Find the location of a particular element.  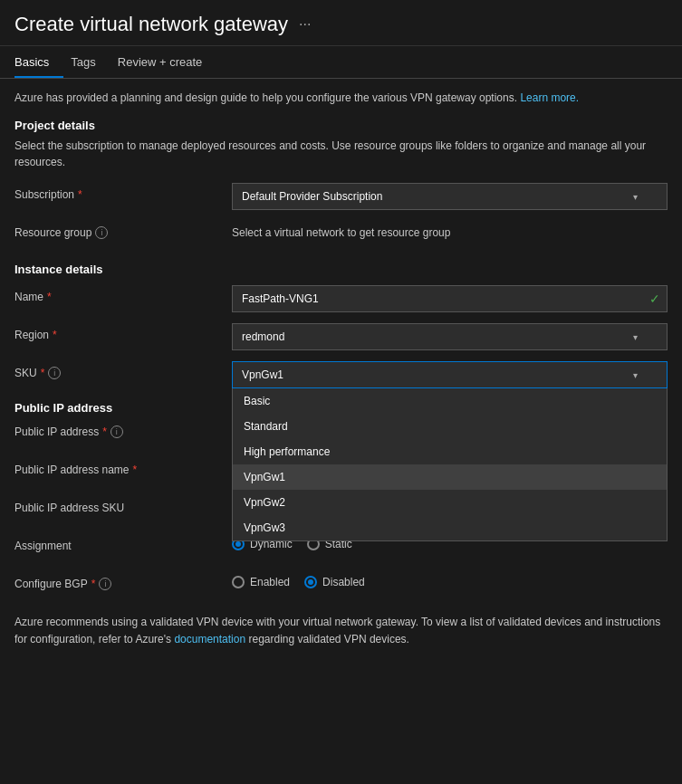

bgp-control: Enabled Disabled is located at coordinates (449, 580).